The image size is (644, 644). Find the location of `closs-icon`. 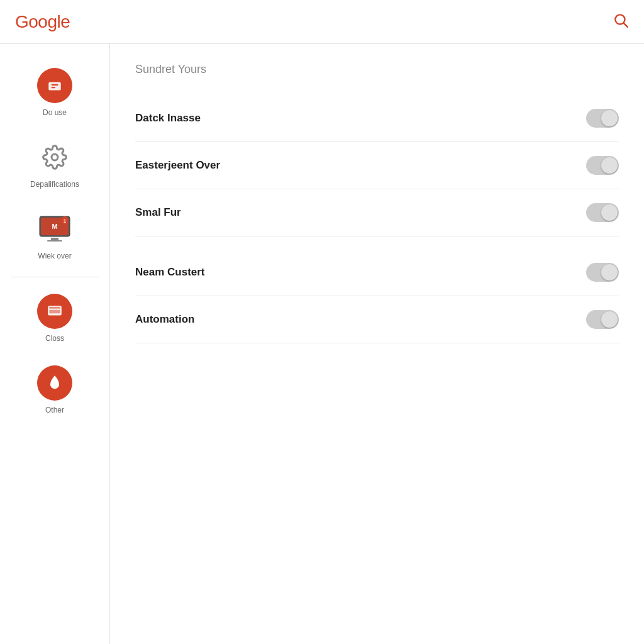

closs-icon is located at coordinates (55, 311).